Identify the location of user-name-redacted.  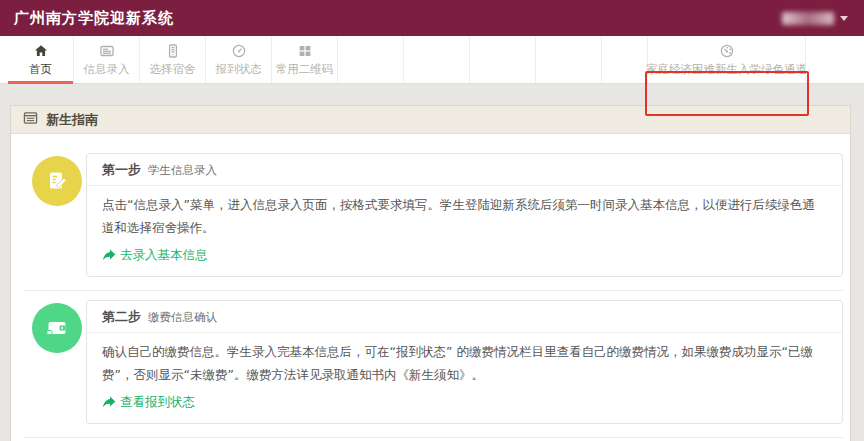
(808, 18).